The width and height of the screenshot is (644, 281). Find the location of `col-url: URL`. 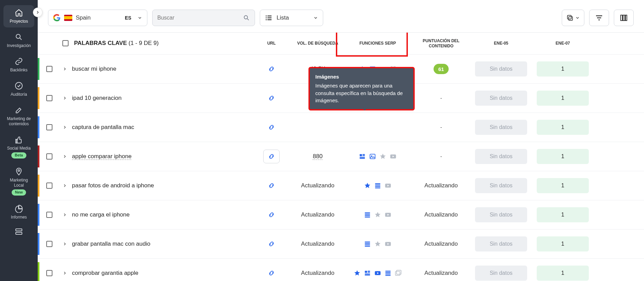

col-url: URL is located at coordinates (271, 43).